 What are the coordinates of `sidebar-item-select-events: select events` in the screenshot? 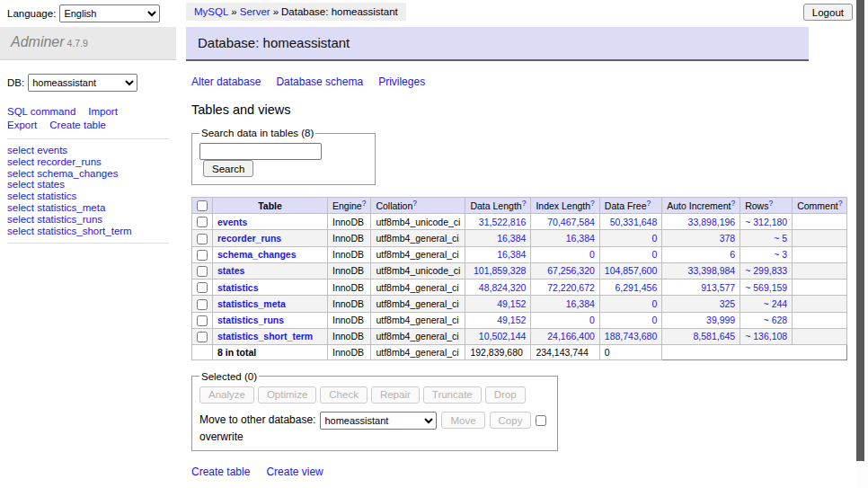 It's located at (92, 151).